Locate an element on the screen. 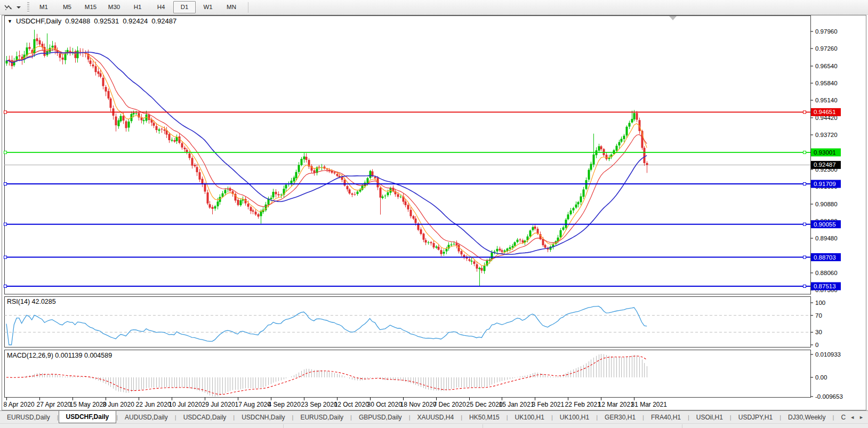 Image resolution: width=868 pixels, height=428 pixels. svg-text: 15 May 2020 is located at coordinates (89, 405).